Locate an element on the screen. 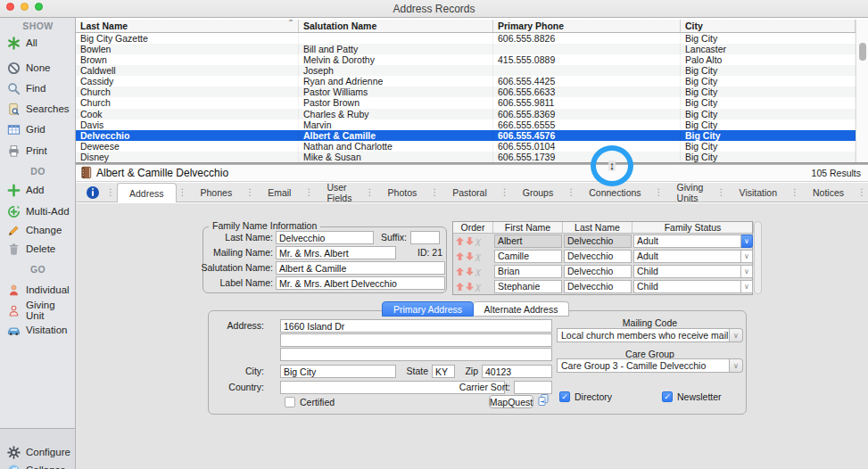  tab-notices: Notices is located at coordinates (828, 193).